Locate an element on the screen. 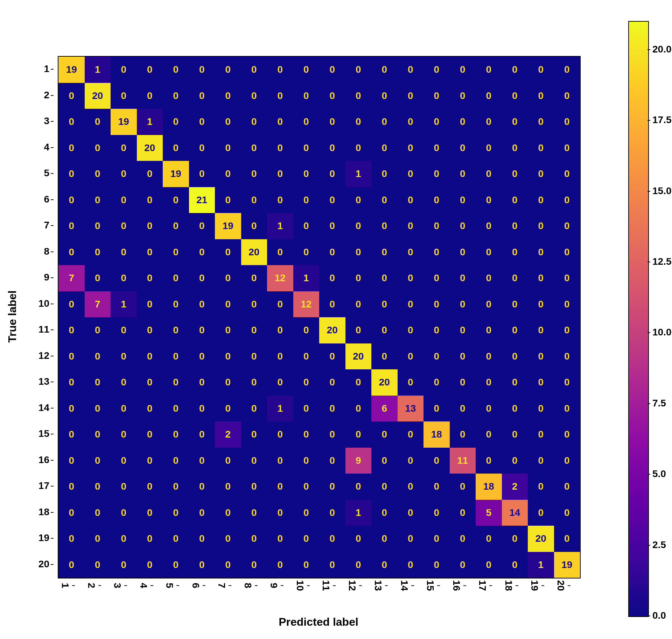  colorbar-tick-label: 7.5 is located at coordinates (659, 403).